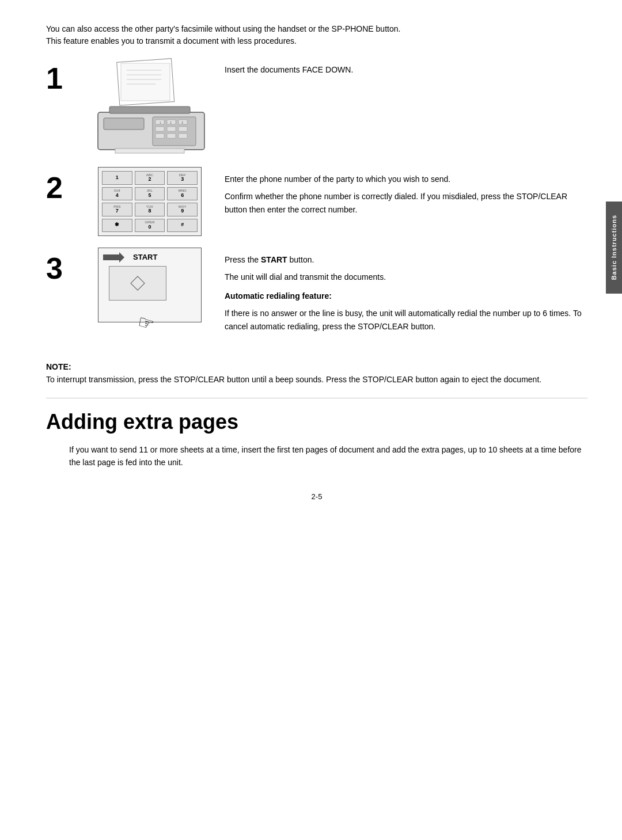  Describe the element at coordinates (317, 202) in the screenshot. I see `step-2-row: 2 1ABC2DEF3GHI4JKL5MNO6PRS7TUV8WXY9✱OPER…` at that location.